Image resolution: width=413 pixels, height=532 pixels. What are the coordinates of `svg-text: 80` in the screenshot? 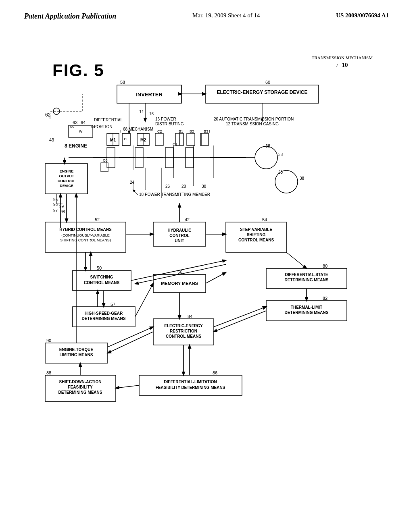 It's located at (325, 266).